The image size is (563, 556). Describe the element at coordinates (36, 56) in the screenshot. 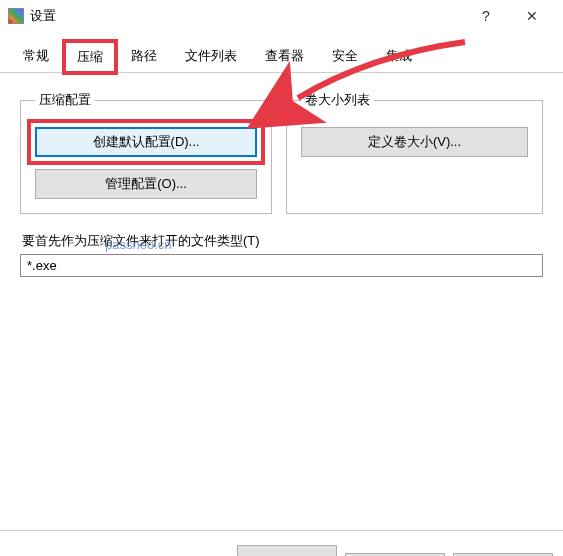

I see `tab-general: 常规` at that location.